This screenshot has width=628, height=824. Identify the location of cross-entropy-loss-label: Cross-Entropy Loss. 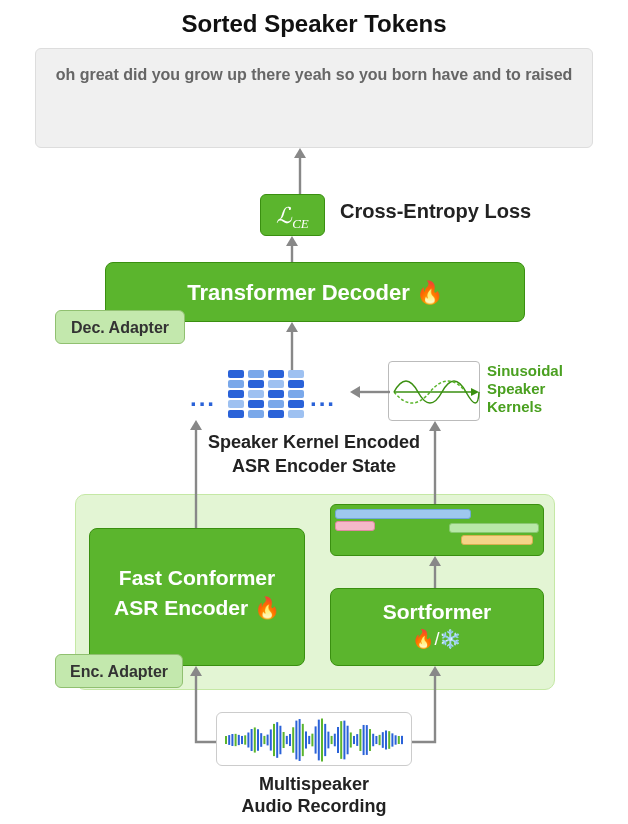
(436, 212).